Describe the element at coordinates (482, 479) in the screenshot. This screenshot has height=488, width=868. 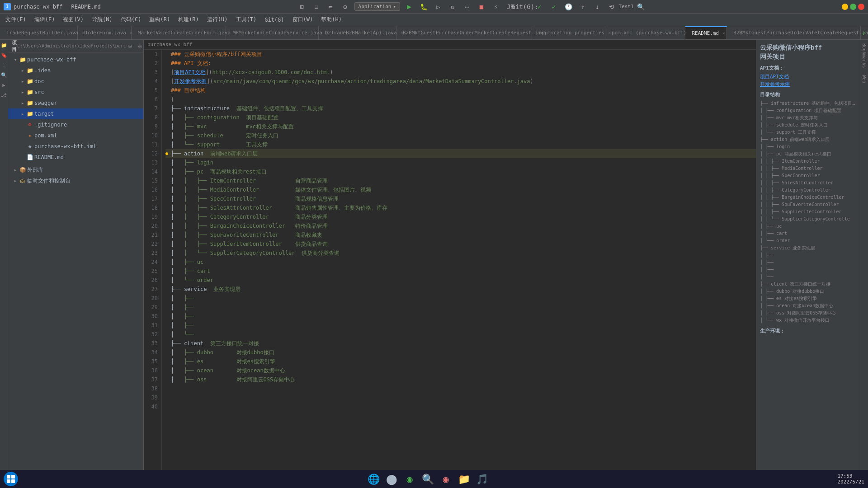
I see `taskbar-app-music: 🎵` at that location.